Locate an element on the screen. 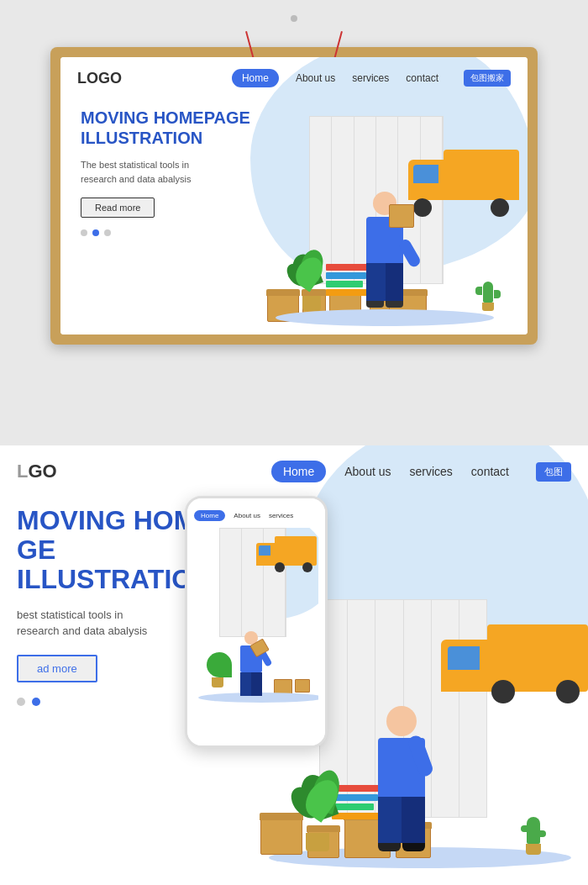  nav-home: Home is located at coordinates (255, 78).